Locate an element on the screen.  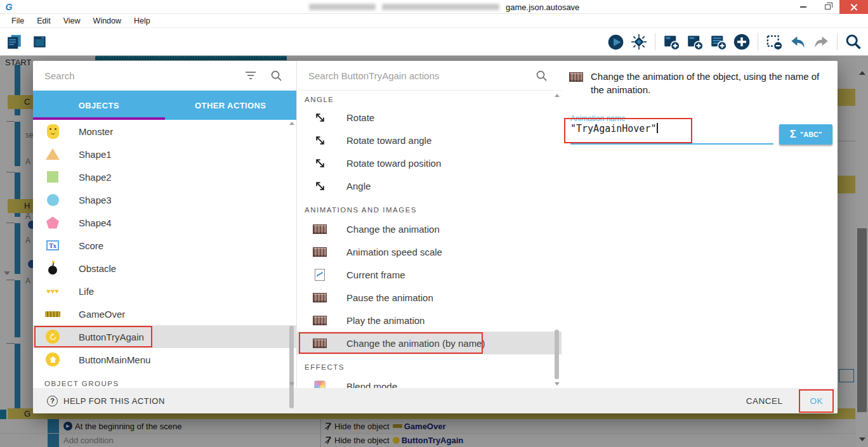
pentagon-icon is located at coordinates (53, 223).